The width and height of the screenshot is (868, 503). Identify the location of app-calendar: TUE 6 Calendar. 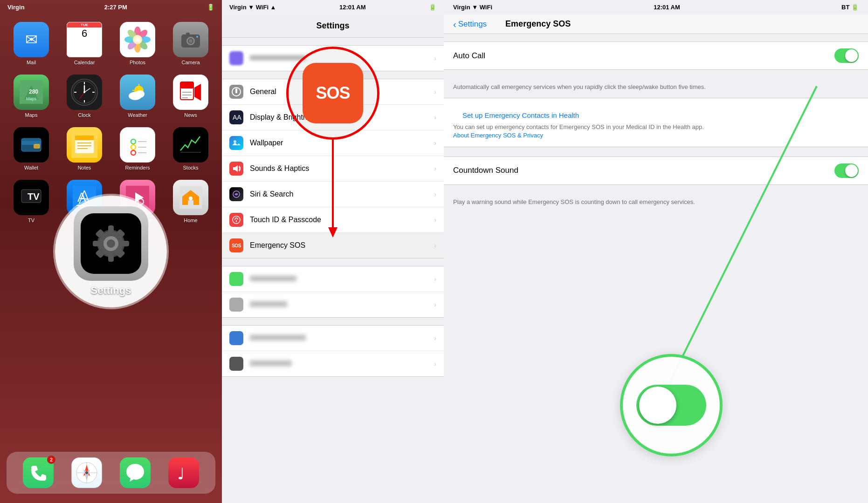
(84, 44).